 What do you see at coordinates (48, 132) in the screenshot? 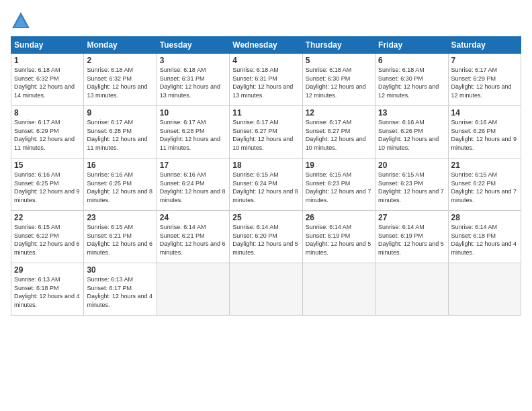
I see `calendar-cell: 8 Sunrise: 6:17 AMSunset: 6:29 PMDayligh…` at bounding box center [48, 132].